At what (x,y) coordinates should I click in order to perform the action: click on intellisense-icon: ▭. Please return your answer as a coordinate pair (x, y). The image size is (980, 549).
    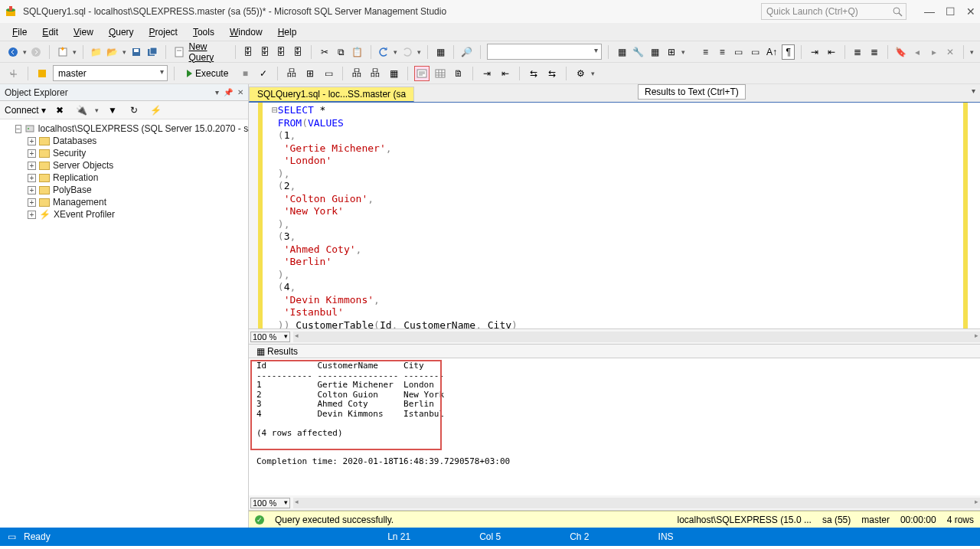
    Looking at the image, I should click on (328, 74).